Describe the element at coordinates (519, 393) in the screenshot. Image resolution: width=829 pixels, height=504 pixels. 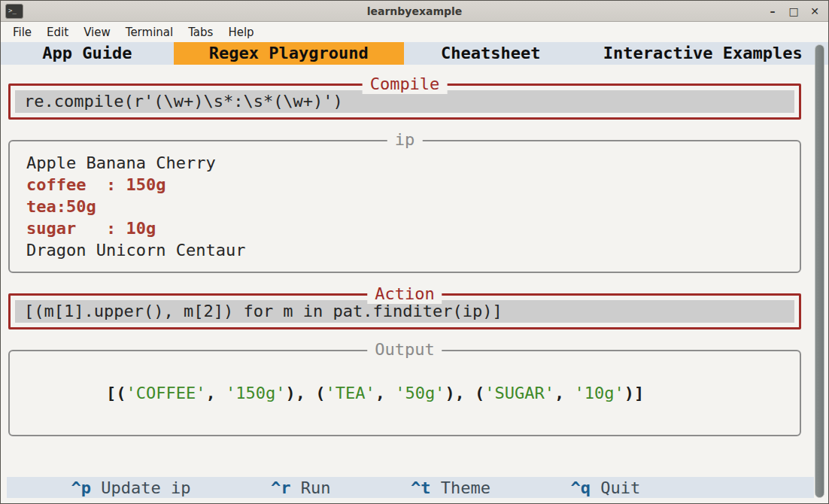
I see `output-segment: 'SUGAR'` at that location.